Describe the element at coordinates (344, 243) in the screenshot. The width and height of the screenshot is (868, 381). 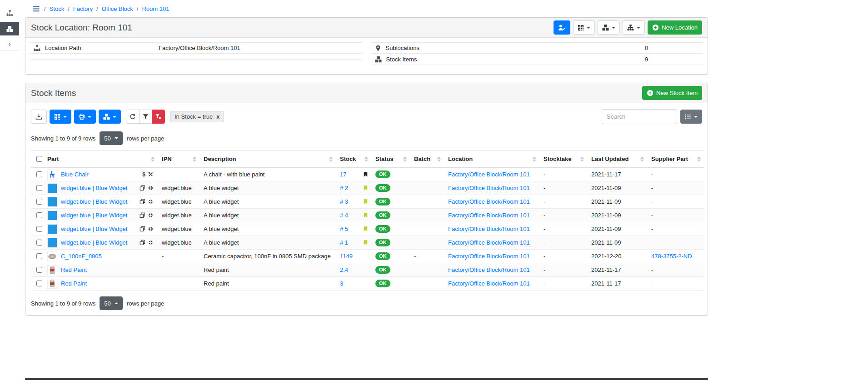
I see `stock-link: # 1` at that location.